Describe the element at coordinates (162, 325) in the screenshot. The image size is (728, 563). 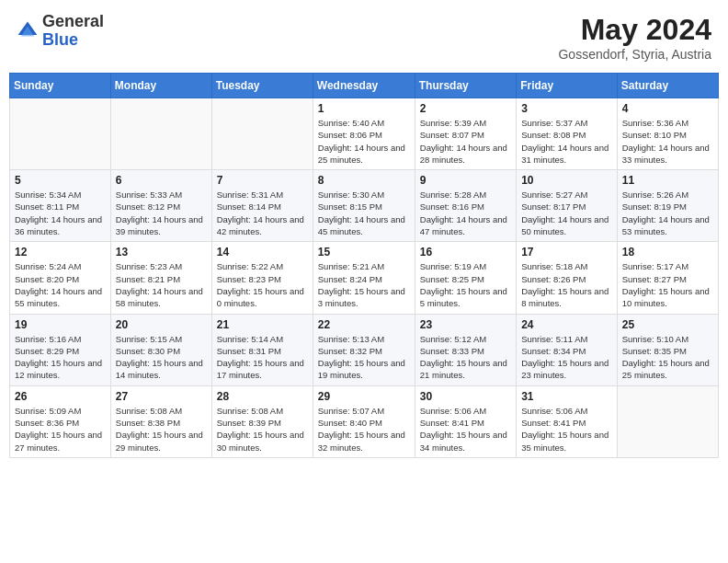
I see `day-number: 20` at that location.